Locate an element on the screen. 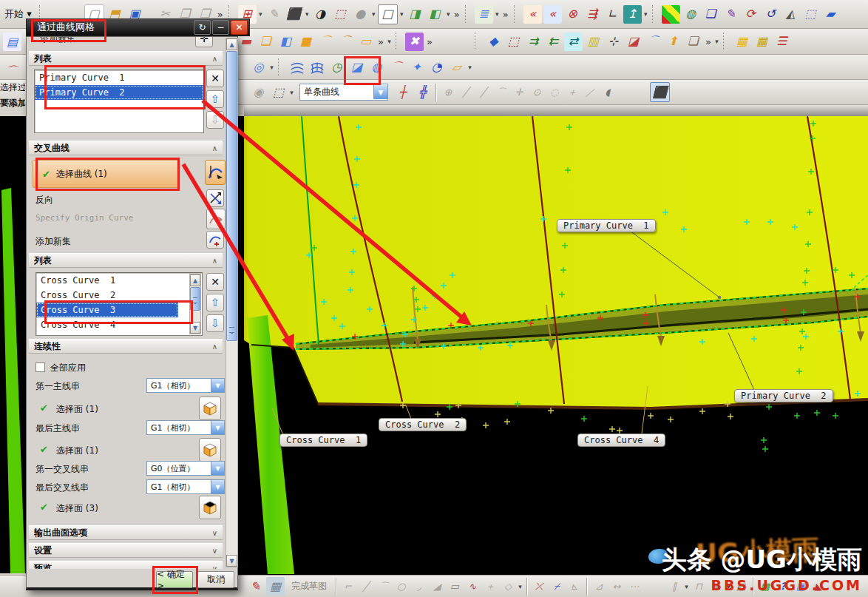  more-tools-icon: ⋯ is located at coordinates (634, 587).